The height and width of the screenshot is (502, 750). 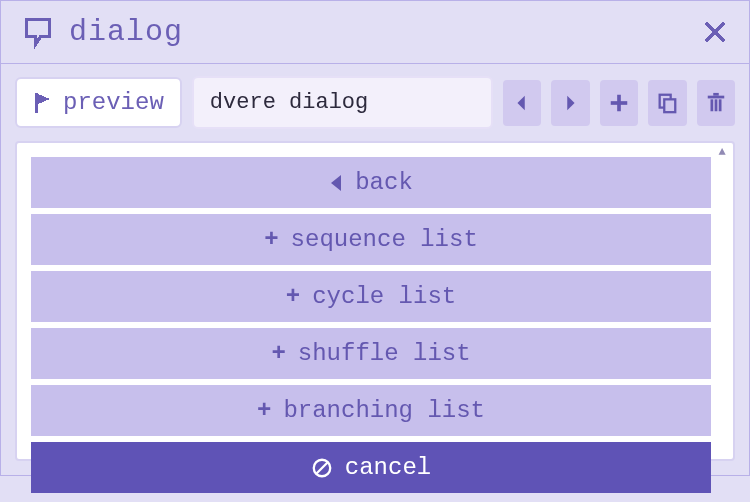 What do you see at coordinates (98, 102) in the screenshot?
I see `preview-button: preview` at bounding box center [98, 102].